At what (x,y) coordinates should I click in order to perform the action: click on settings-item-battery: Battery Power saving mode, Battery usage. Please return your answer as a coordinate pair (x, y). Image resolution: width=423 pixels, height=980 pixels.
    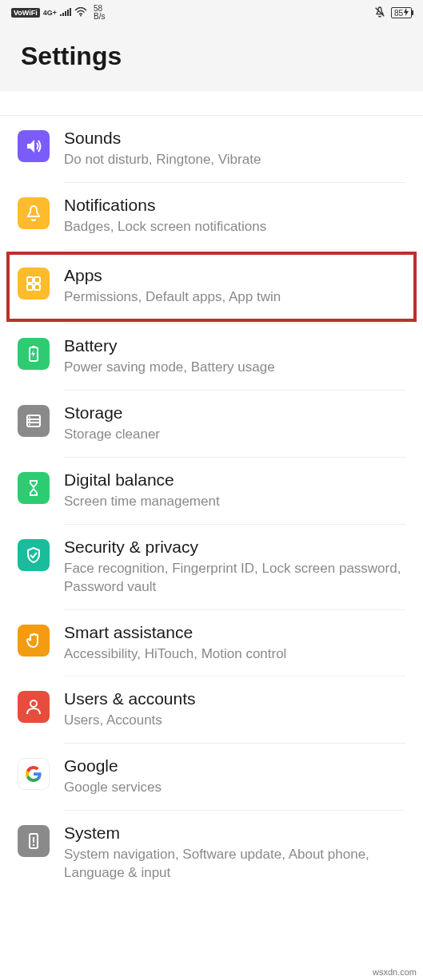
    Looking at the image, I should click on (211, 357).